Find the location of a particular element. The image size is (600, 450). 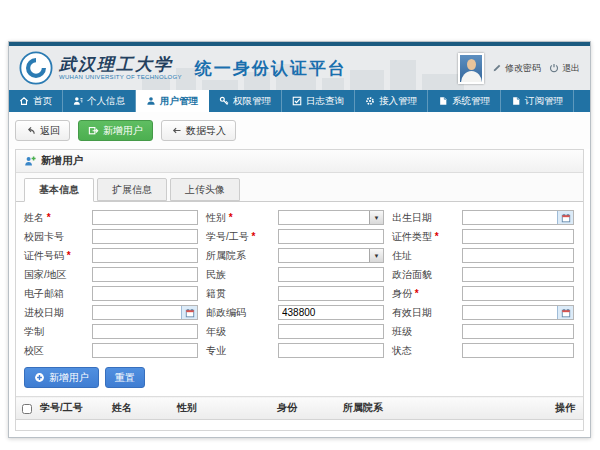

system-page-icon is located at coordinates (443, 101).